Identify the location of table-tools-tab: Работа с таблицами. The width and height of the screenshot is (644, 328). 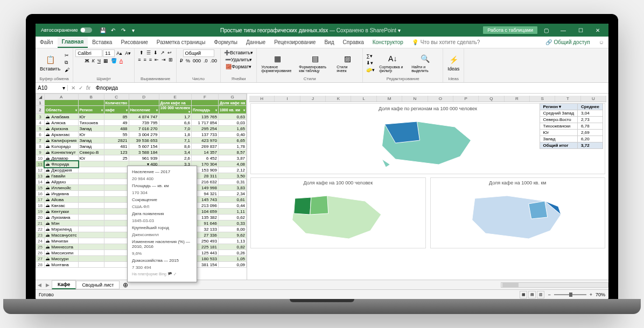
(510, 30).